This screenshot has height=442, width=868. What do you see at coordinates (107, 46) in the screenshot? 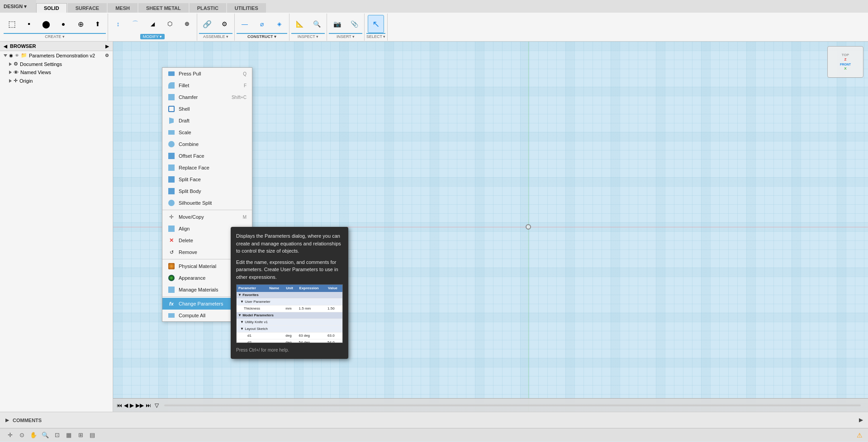
I see `browser-expand-btn: ▶` at bounding box center [107, 46].